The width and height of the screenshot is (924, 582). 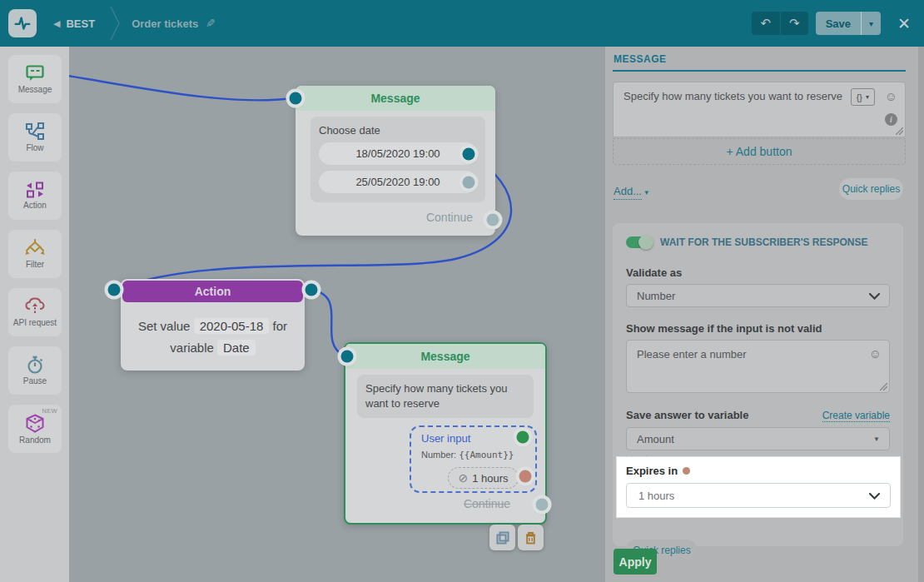 I want to click on back-button: ◀ BEST, so click(x=74, y=23).